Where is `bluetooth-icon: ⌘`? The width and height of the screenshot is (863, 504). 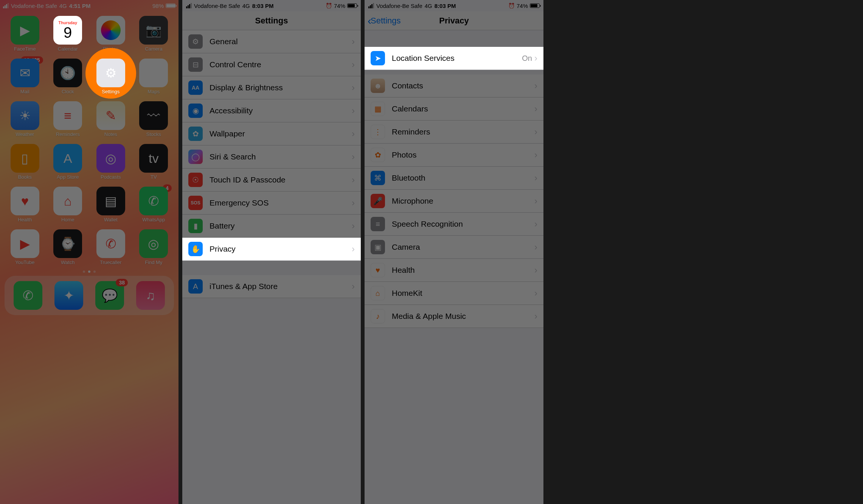
bluetooth-icon: ⌘ is located at coordinates (378, 178).